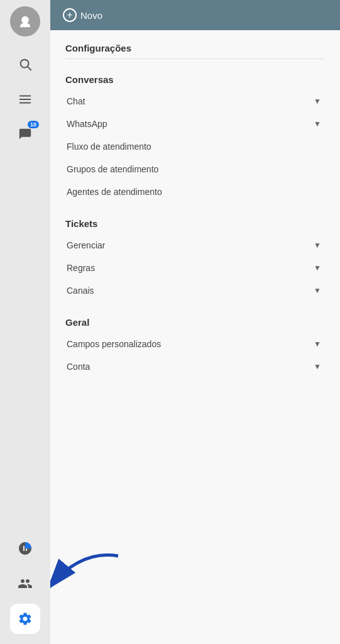  What do you see at coordinates (195, 15) in the screenshot?
I see `topbar: + Novo` at bounding box center [195, 15].